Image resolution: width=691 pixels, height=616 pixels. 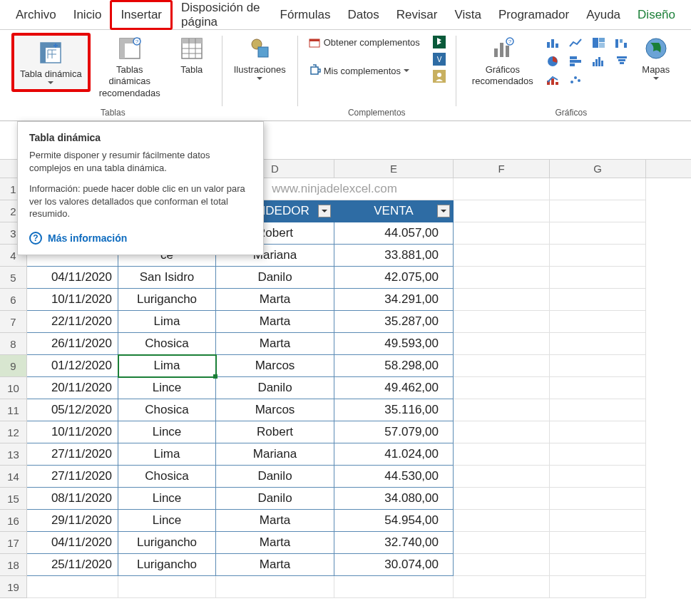 What do you see at coordinates (14, 278) in the screenshot?
I see `row-header: 5` at bounding box center [14, 278].